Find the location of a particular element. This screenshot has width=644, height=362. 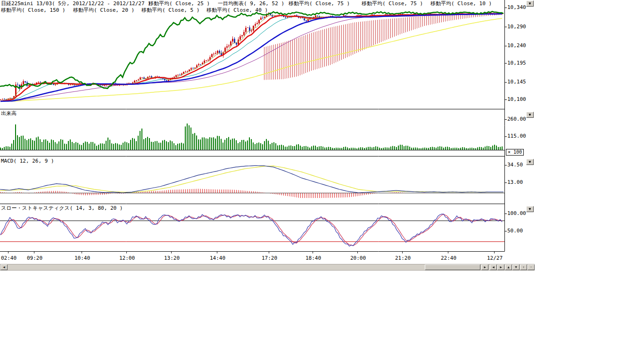

scrollbar-tool-button: ＋ is located at coordinates (523, 267).